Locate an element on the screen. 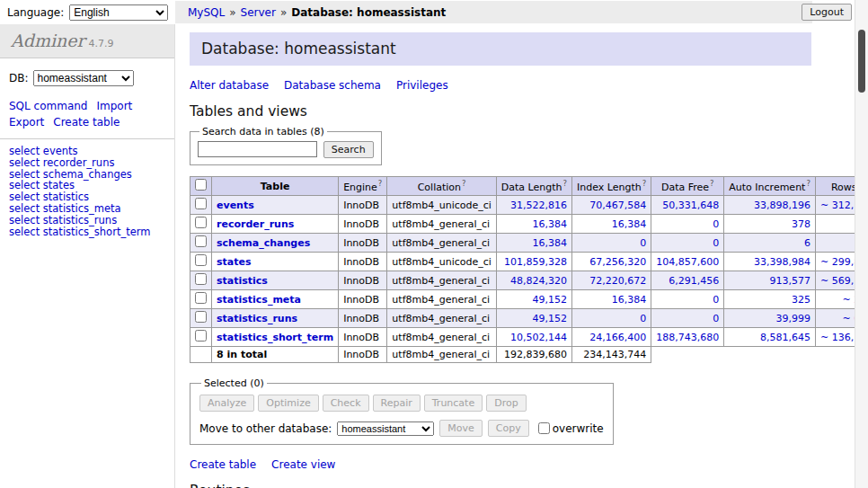 The height and width of the screenshot is (488, 868). drop-button: Drop is located at coordinates (506, 403).